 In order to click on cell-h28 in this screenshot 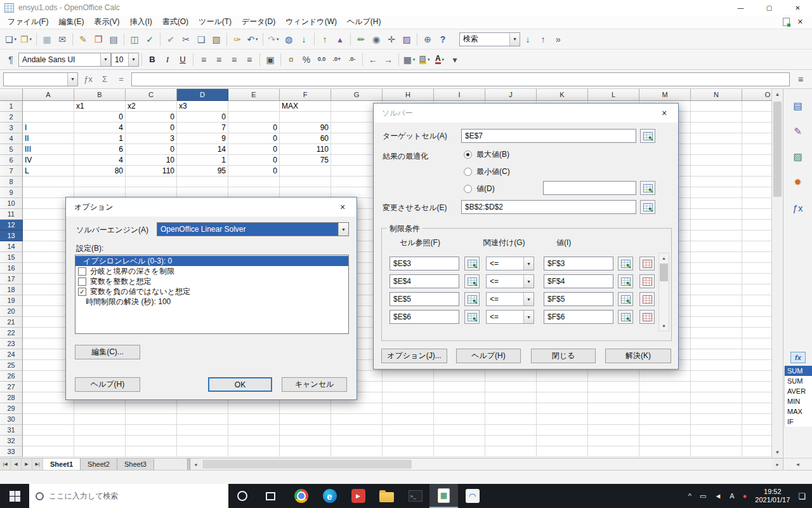, I will do `click(409, 398)`.